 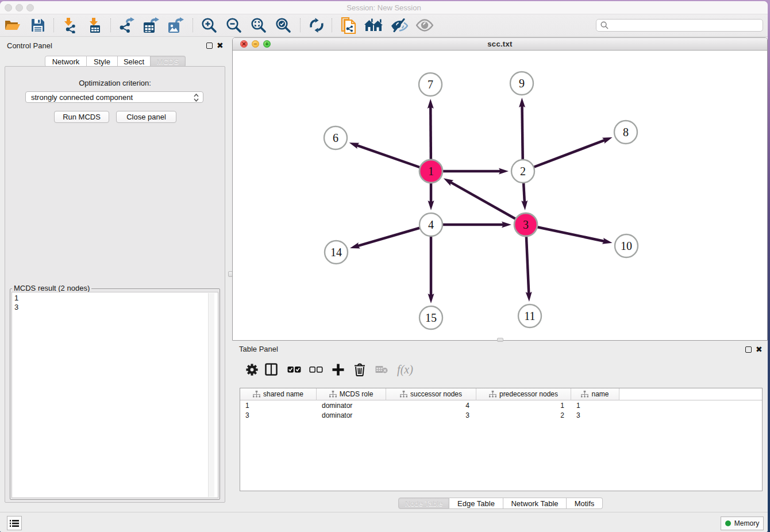 What do you see at coordinates (759, 349) in the screenshot?
I see `close-icon: ✖` at bounding box center [759, 349].